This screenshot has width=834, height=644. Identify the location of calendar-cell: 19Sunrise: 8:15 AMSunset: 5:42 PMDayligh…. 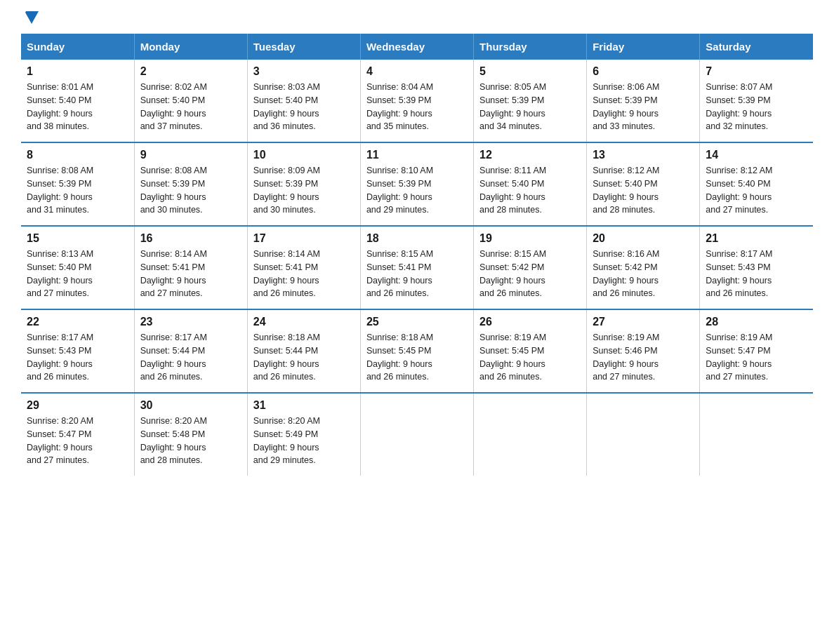
(531, 268).